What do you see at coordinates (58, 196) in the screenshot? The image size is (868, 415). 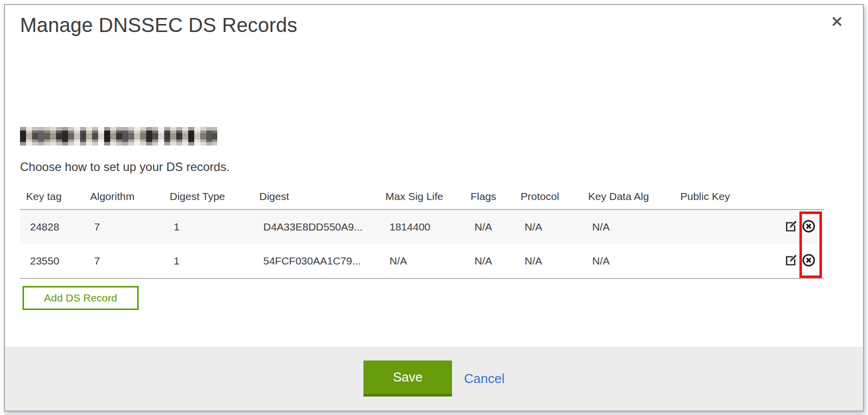 I see `header-key-tag: Key tag` at bounding box center [58, 196].